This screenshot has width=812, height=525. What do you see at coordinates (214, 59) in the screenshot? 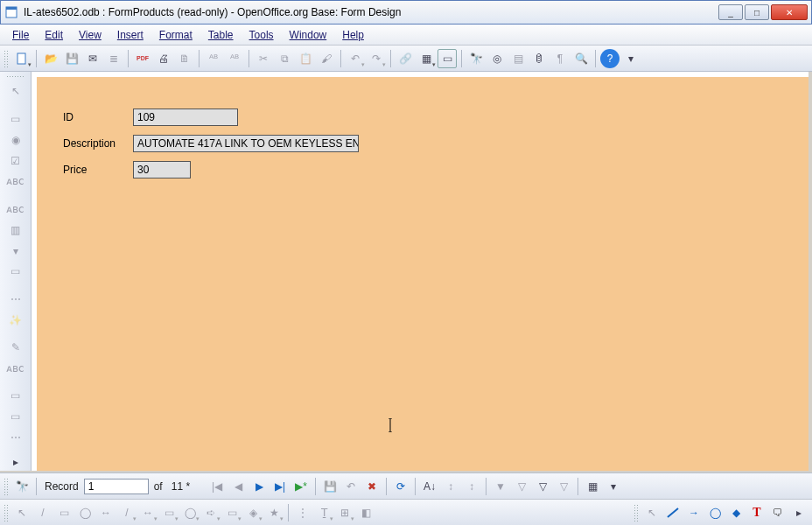
I see `spellcheck-button: ᴬᴮ` at bounding box center [214, 59].